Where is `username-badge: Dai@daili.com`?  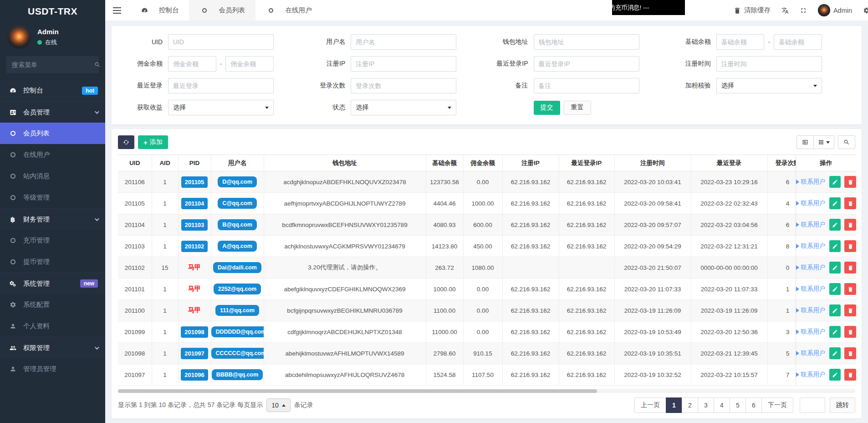
username-badge: Dai@daili.com is located at coordinates (237, 268).